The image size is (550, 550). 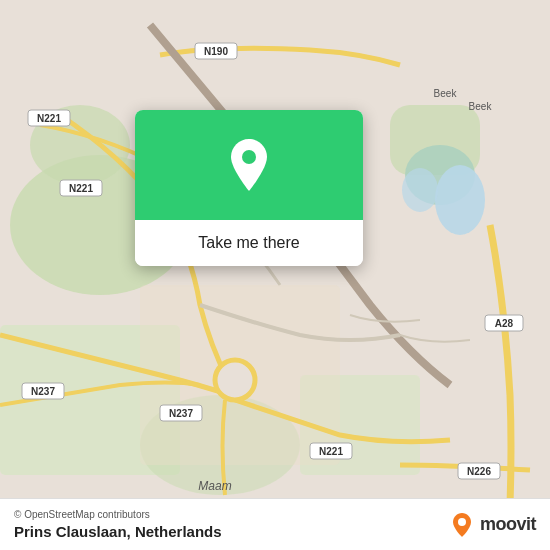 What do you see at coordinates (118, 532) in the screenshot?
I see `location-name: Prins Clauslaan, Netherlands` at bounding box center [118, 532].